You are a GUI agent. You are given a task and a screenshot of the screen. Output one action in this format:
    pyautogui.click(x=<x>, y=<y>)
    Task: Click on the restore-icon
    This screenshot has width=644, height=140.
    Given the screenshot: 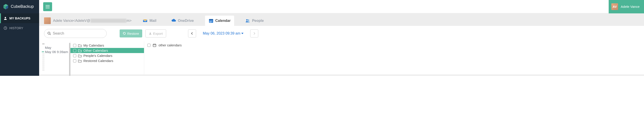 What is the action you would take?
    pyautogui.click(x=124, y=33)
    